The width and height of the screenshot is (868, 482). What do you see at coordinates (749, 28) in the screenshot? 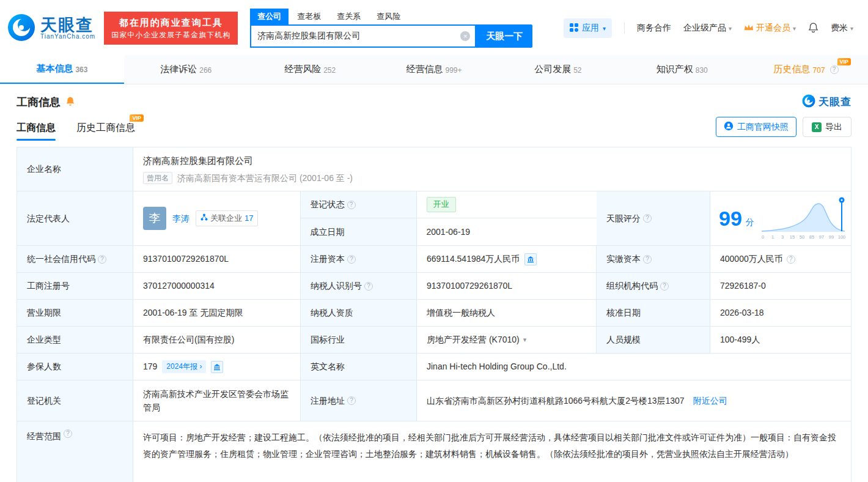
I see `crown-icon` at bounding box center [749, 28].